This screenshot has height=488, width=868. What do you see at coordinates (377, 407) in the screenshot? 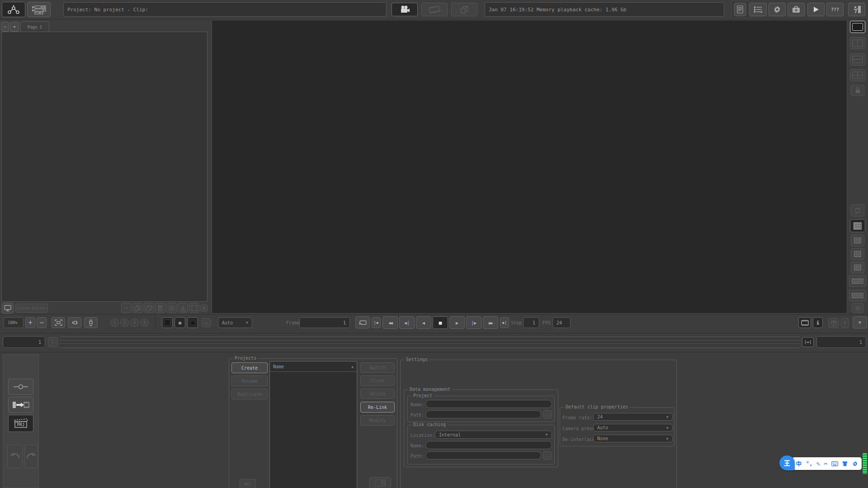
I see `relink-project-button: Re-Link` at bounding box center [377, 407].